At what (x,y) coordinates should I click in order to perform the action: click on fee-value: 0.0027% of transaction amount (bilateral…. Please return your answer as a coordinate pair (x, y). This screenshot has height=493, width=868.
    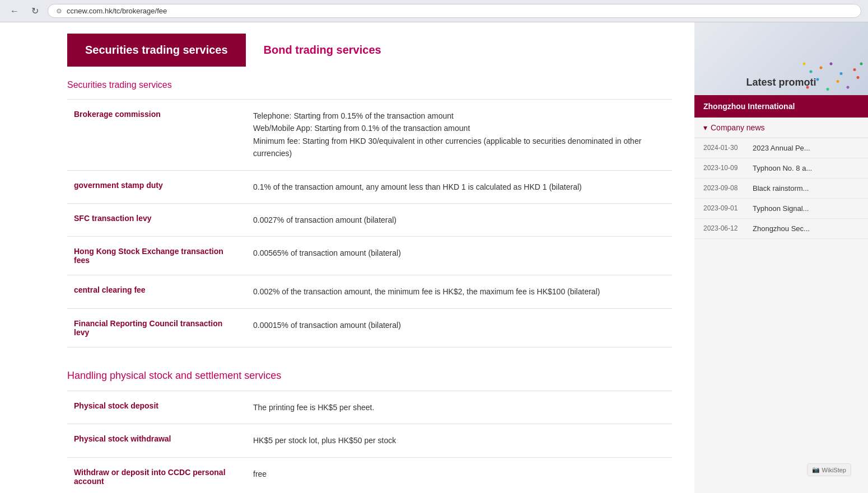
    Looking at the image, I should click on (459, 219).